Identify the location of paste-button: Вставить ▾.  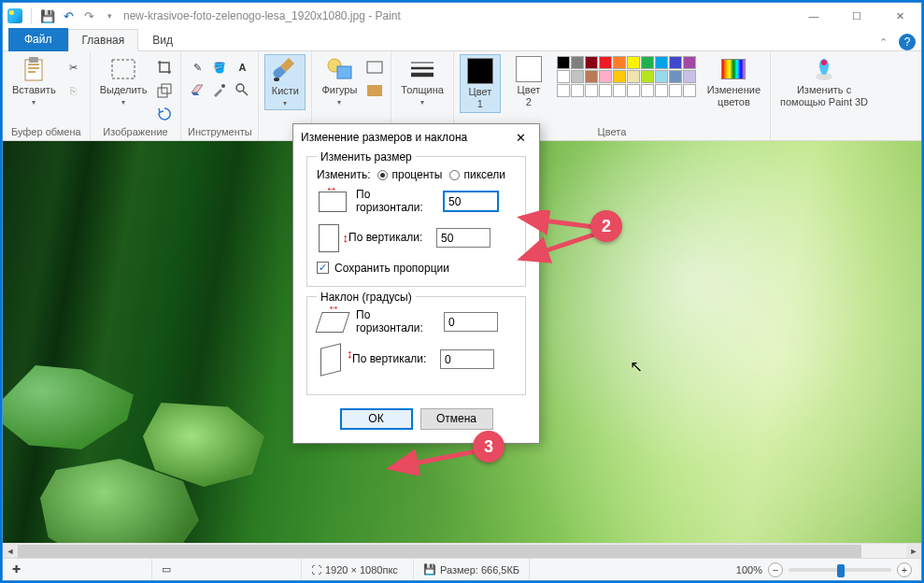
(34, 81).